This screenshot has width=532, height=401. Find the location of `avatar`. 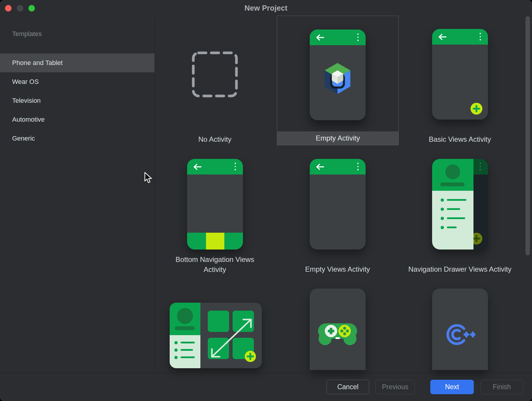

avatar is located at coordinates (453, 172).